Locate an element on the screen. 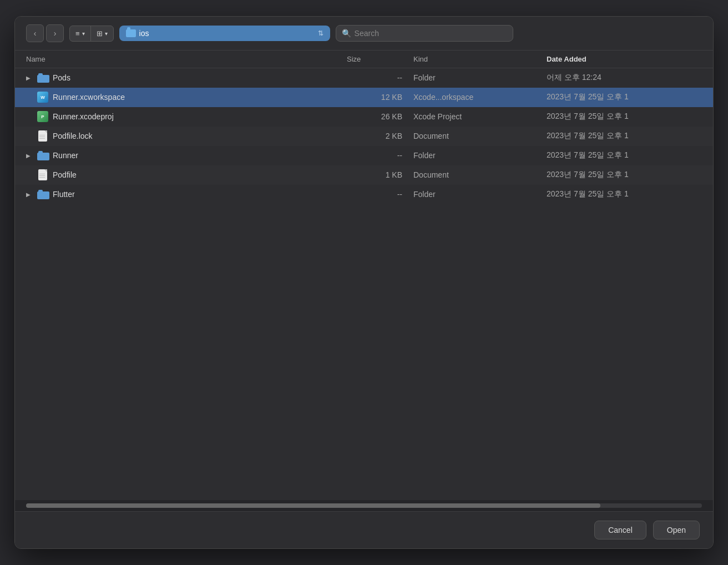 The image size is (728, 565). file-name-text: Flutter is located at coordinates (64, 194).